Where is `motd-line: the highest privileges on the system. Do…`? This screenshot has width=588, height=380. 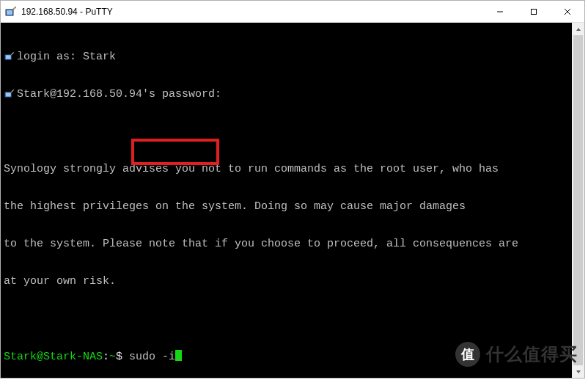 motd-line: the highest privileges on the system. Do… is located at coordinates (293, 207).